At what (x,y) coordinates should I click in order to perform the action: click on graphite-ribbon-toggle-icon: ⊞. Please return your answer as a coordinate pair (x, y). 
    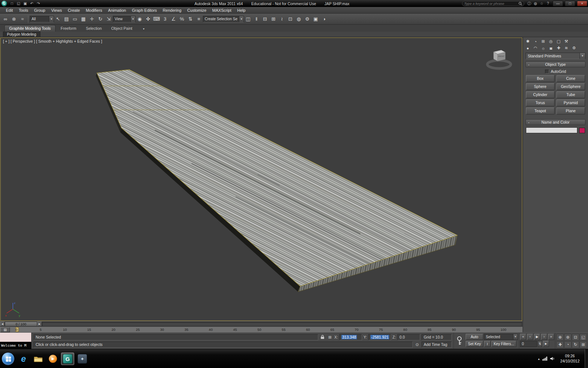
    Looking at the image, I should click on (273, 19).